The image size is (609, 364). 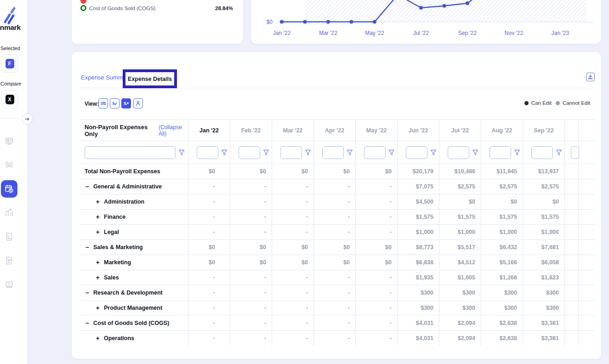 What do you see at coordinates (150, 79) in the screenshot?
I see `tab-expense-details: Expense Details` at bounding box center [150, 79].